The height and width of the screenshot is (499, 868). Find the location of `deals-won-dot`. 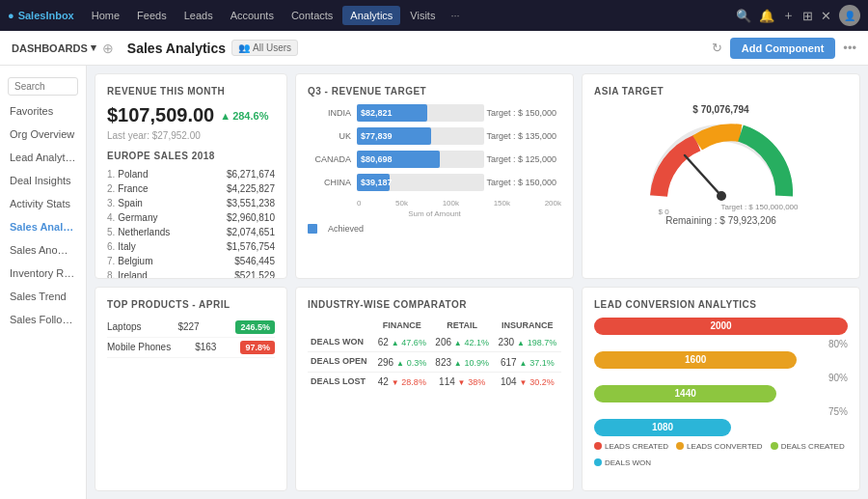

deals-won-dot is located at coordinates (598, 462).